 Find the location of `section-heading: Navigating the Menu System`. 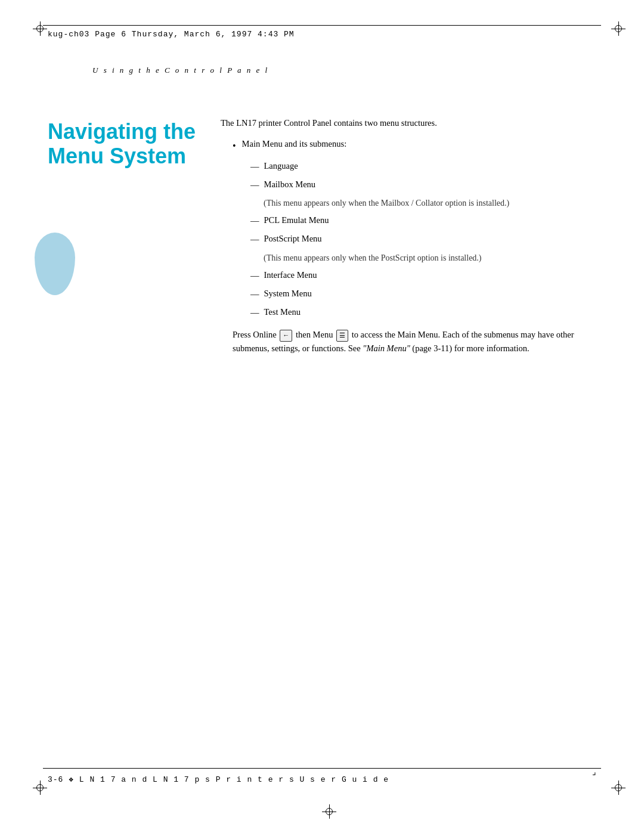

section-heading: Navigating the Menu System is located at coordinates (122, 144).